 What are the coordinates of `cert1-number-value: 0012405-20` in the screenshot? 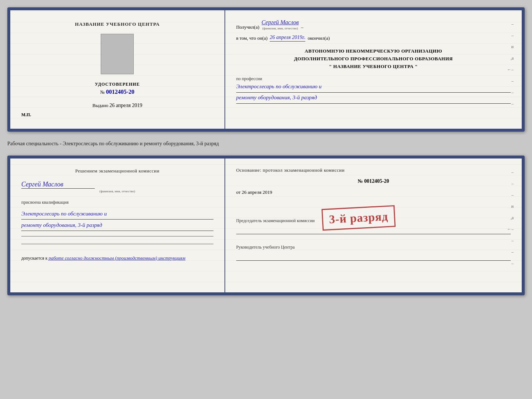 It's located at (120, 92).